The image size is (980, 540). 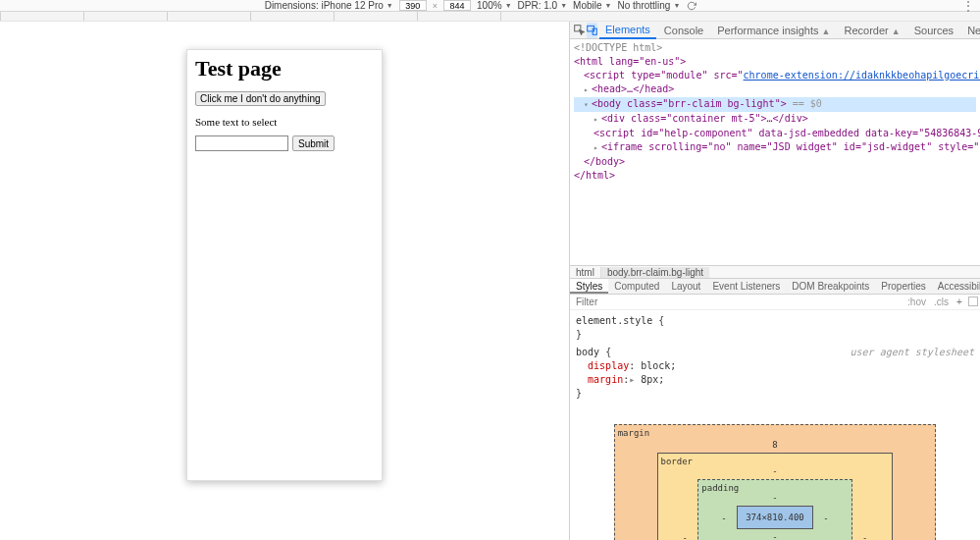 I want to click on ruler, so click(x=490, y=17).